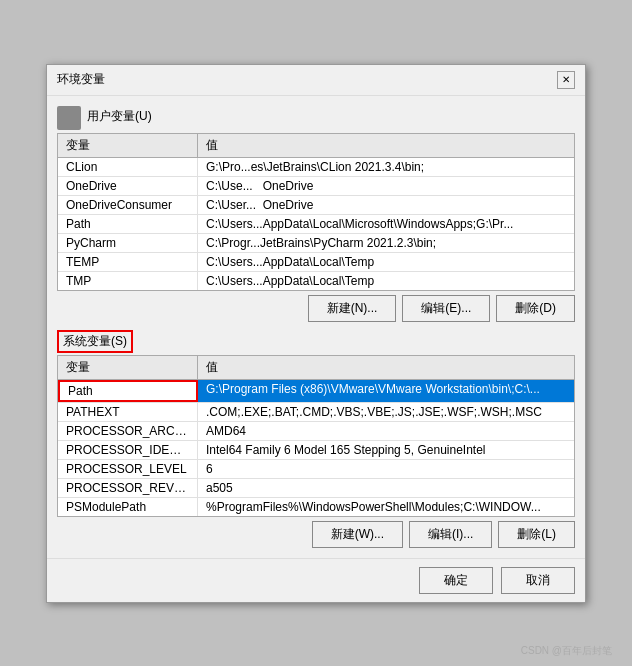 The height and width of the screenshot is (666, 632). What do you see at coordinates (536, 534) in the screenshot?
I see `sys-delete-button: 删除(L)` at bounding box center [536, 534].